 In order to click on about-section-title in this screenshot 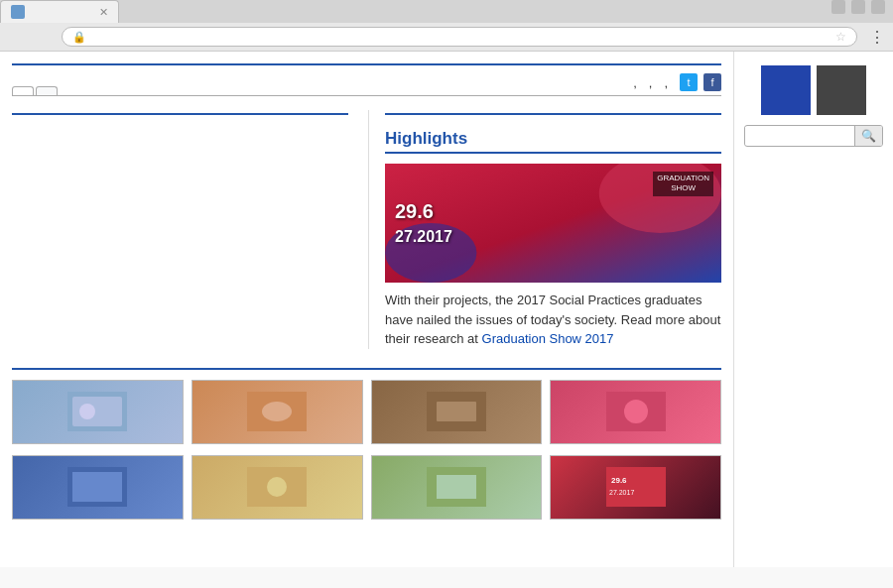, I will do `click(181, 113)`.